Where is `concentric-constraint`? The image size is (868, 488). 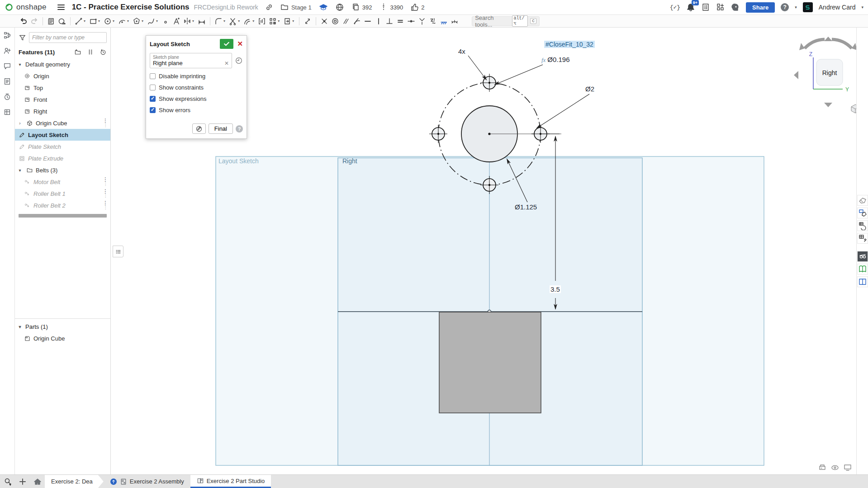 concentric-constraint is located at coordinates (335, 21).